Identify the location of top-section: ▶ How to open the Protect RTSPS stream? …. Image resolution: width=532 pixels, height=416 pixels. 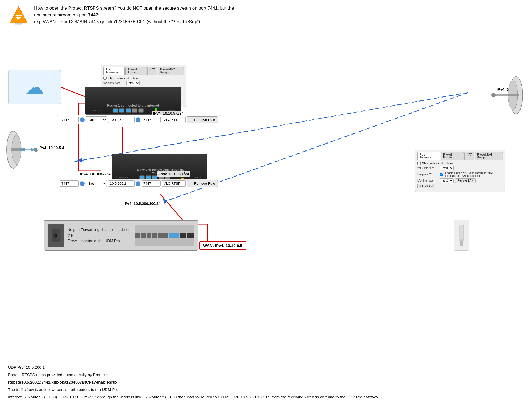
(266, 14).